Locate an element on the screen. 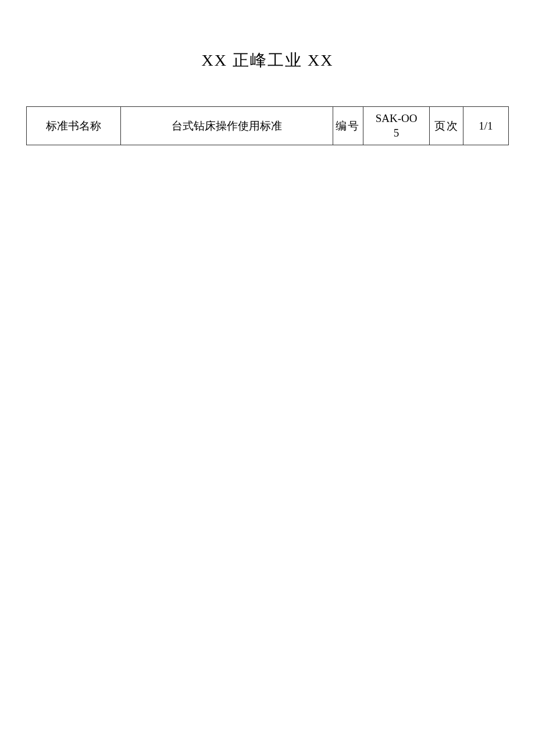  document-number-line1: SAK-OO is located at coordinates (397, 119).